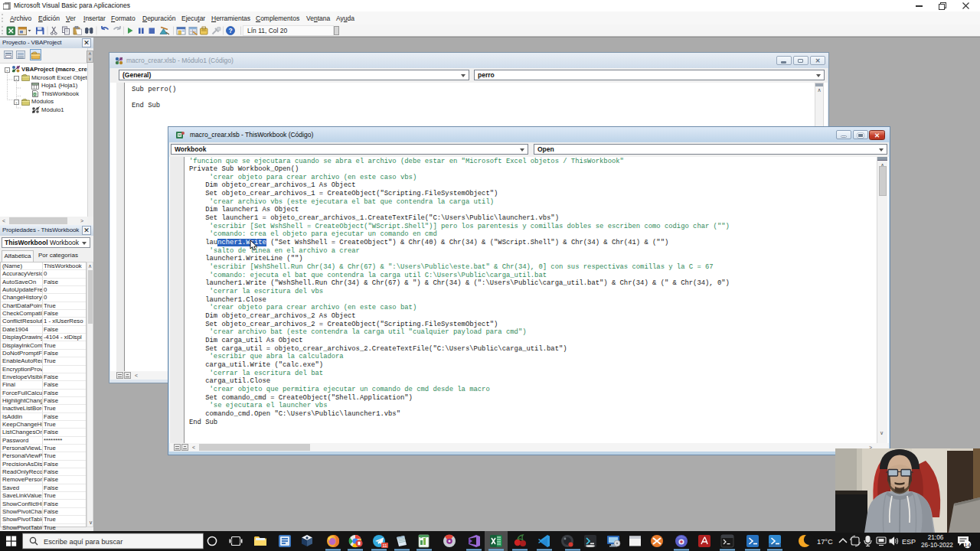 The image size is (980, 551). I want to click on svg-text: ESP, so click(909, 542).